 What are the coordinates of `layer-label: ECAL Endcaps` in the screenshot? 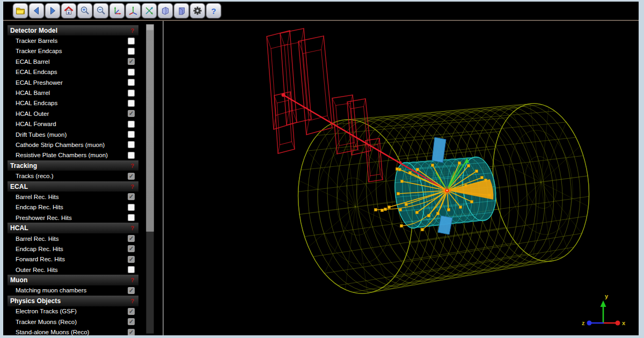 It's located at (36, 72).